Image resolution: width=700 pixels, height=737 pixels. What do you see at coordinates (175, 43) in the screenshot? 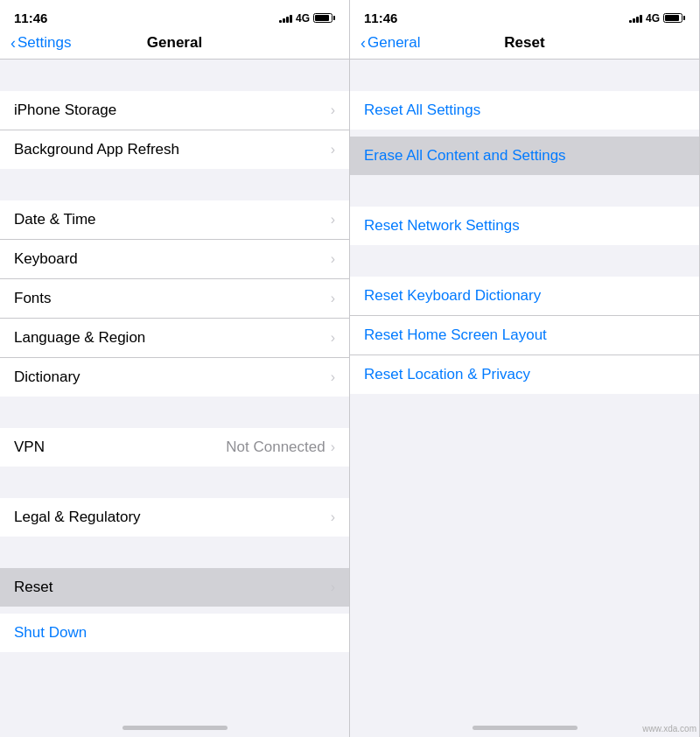
I see `left-nav-title: General` at bounding box center [175, 43].